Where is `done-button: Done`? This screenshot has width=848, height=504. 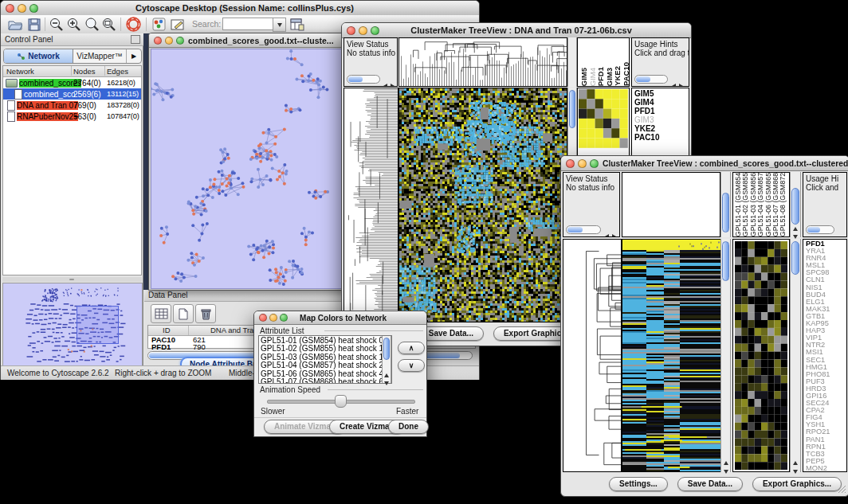
done-button: Done is located at coordinates (408, 427).